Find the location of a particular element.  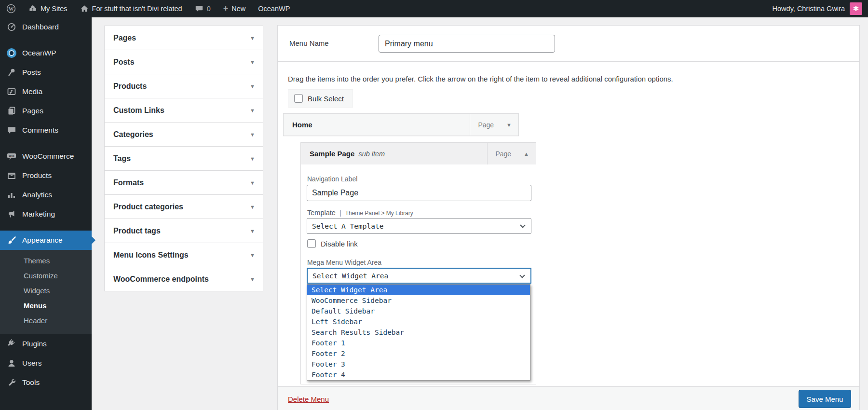

dropdown-option: Left Sidebar is located at coordinates (419, 322).